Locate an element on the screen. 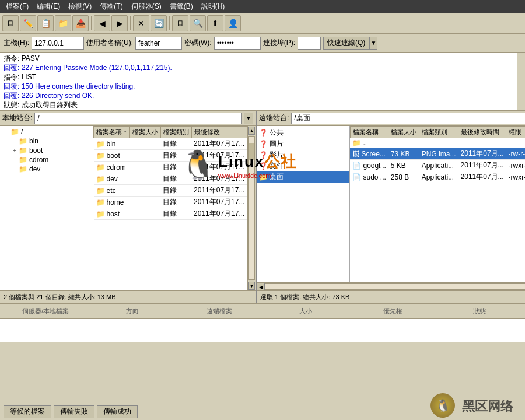 The image size is (525, 420). left-cell-name: 📁cdrom is located at coordinates (112, 167).